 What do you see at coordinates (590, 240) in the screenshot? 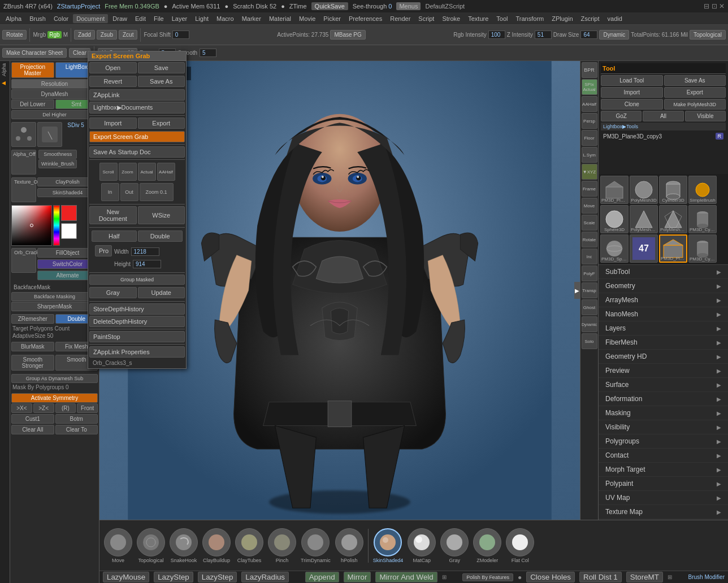
I see `rotate-vtb-button: Rotate` at bounding box center [590, 240].